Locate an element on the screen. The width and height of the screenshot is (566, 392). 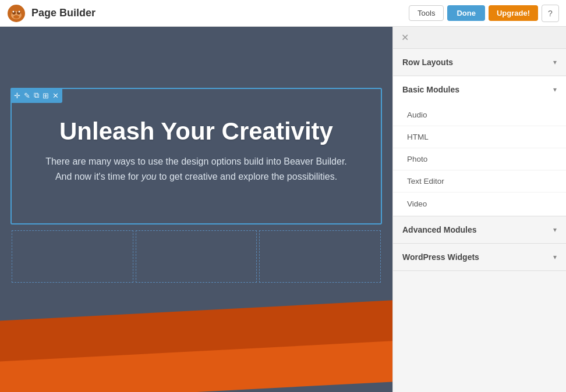
module-photo-label: Photo is located at coordinates (417, 159).